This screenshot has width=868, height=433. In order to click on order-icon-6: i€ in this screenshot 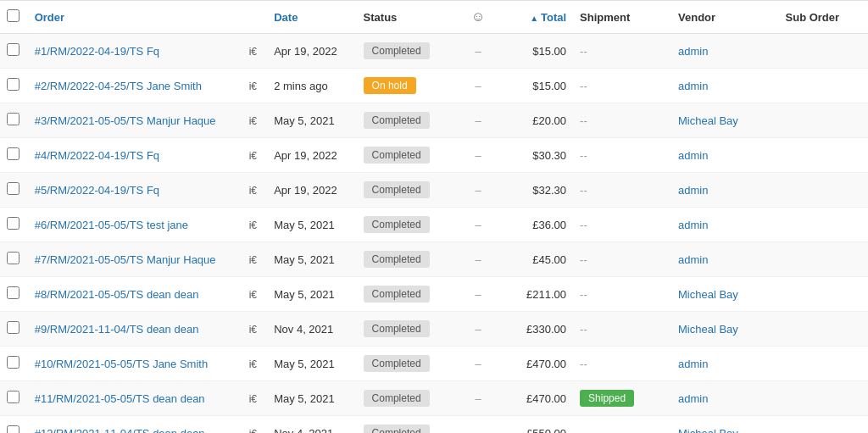, I will do `click(253, 225)`.